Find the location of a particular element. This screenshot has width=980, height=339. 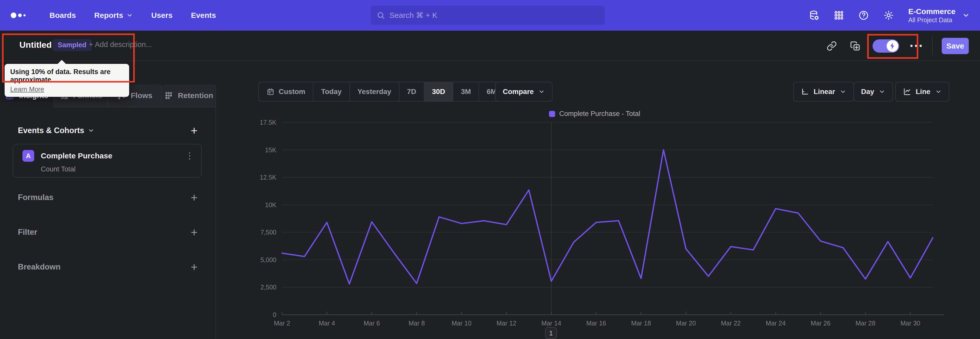

more-options-icon is located at coordinates (916, 46).